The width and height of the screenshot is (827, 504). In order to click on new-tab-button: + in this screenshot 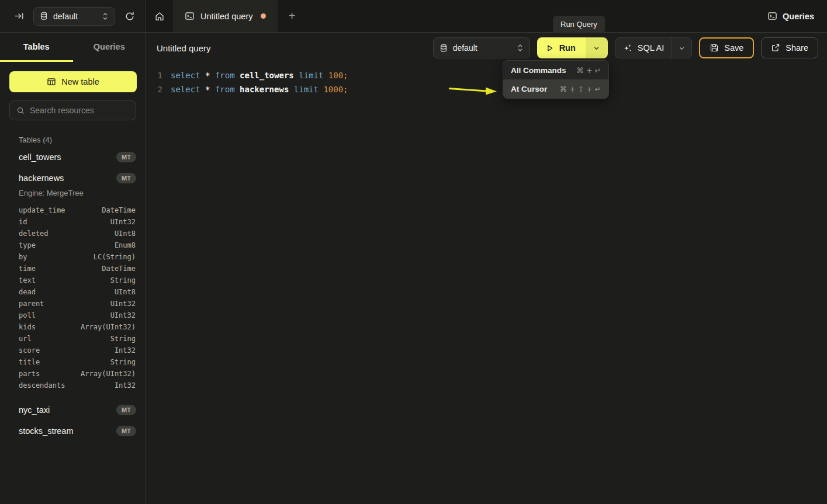, I will do `click(292, 16)`.